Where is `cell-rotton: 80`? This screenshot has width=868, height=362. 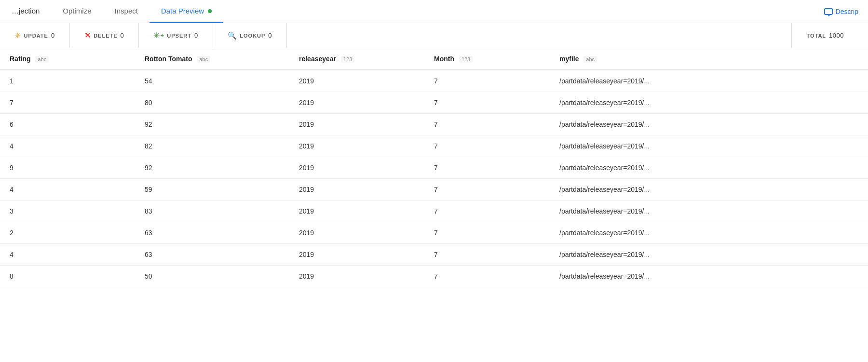 cell-rotton: 80 is located at coordinates (212, 103).